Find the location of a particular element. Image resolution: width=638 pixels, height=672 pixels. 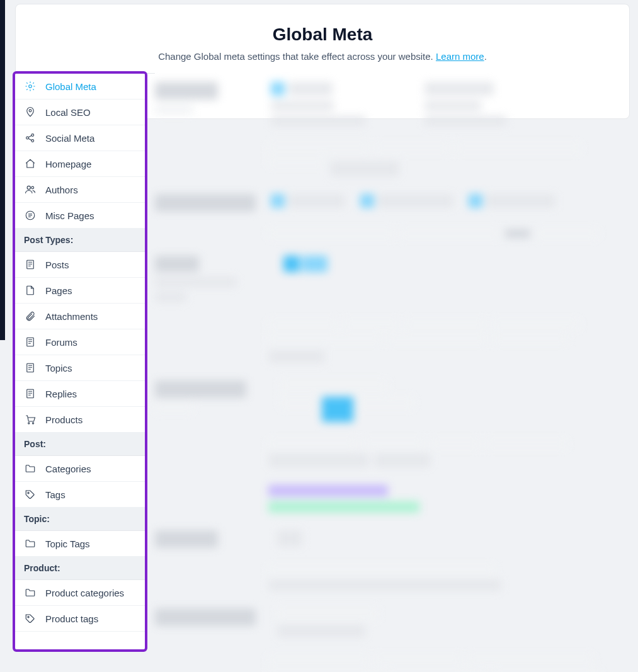

page-icon is located at coordinates (30, 290).